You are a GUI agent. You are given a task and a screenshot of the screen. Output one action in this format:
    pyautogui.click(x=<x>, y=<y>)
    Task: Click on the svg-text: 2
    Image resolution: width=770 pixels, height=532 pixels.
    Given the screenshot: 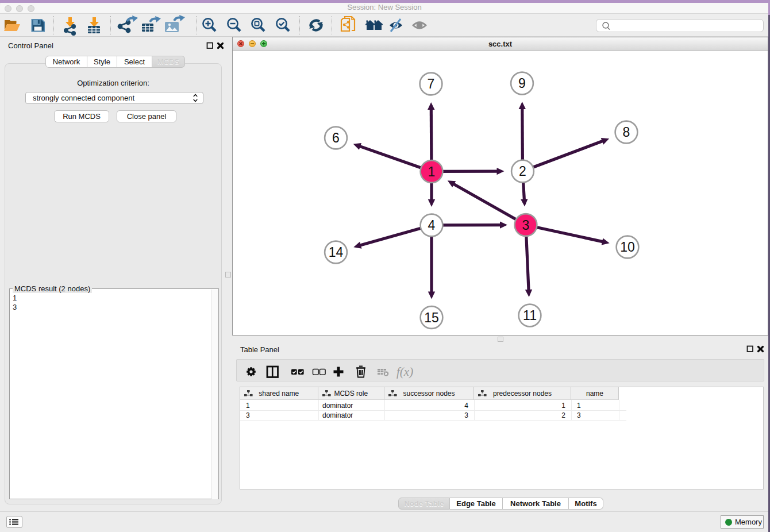 What is the action you would take?
    pyautogui.click(x=523, y=171)
    